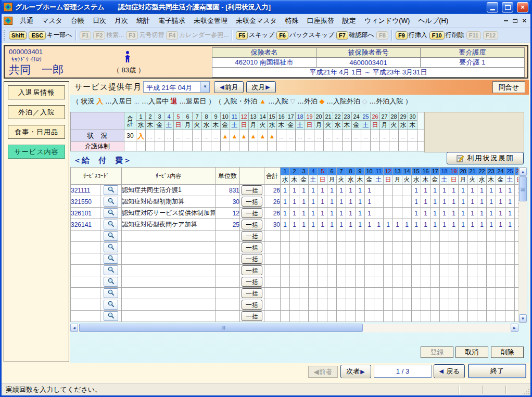 The image size is (532, 397). Describe the element at coordinates (52, 21) in the screenshot. I see `menu-item-1: マスタ` at that location.